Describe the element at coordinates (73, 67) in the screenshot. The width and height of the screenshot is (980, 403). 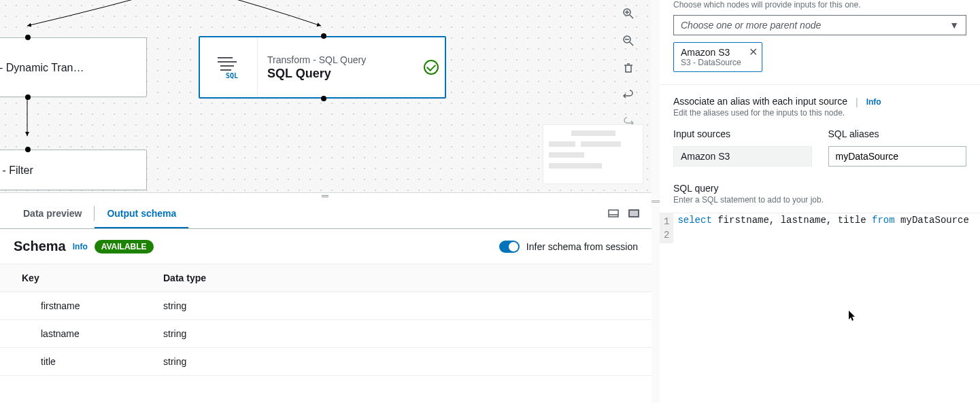
I see `node-dynamic-transform: orm - Dynamic Tran…` at that location.